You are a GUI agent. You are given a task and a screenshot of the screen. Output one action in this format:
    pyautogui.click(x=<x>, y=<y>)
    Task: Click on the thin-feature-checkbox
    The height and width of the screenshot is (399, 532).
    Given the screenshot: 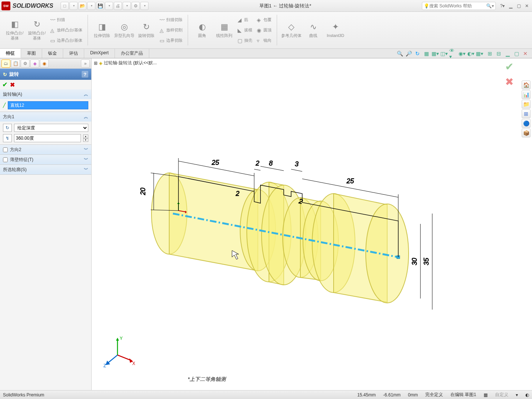 What is the action you would take?
    pyautogui.click(x=5, y=160)
    